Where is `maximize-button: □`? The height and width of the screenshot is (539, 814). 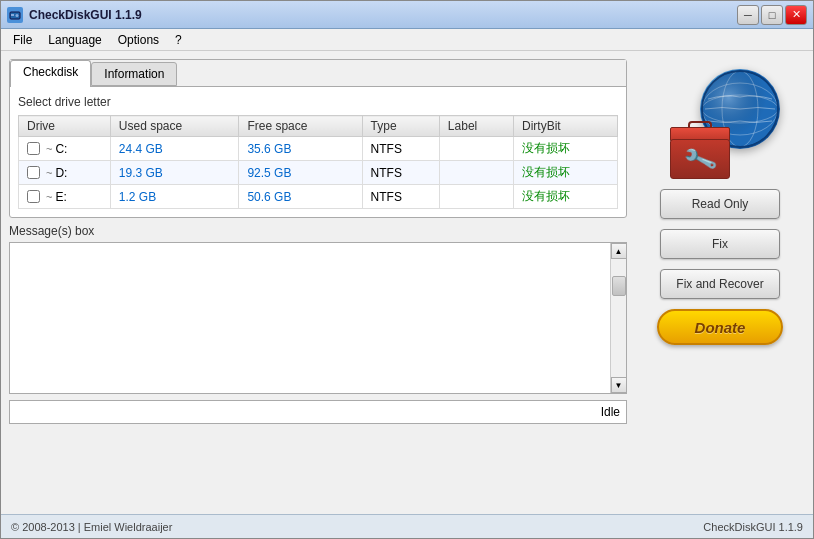
maximize-button: □ is located at coordinates (772, 15).